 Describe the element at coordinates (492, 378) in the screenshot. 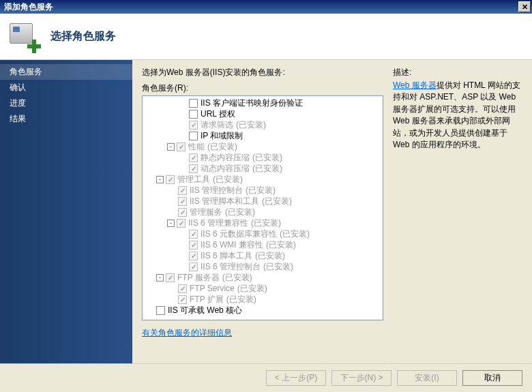

I see `cancel-button: 取消` at that location.